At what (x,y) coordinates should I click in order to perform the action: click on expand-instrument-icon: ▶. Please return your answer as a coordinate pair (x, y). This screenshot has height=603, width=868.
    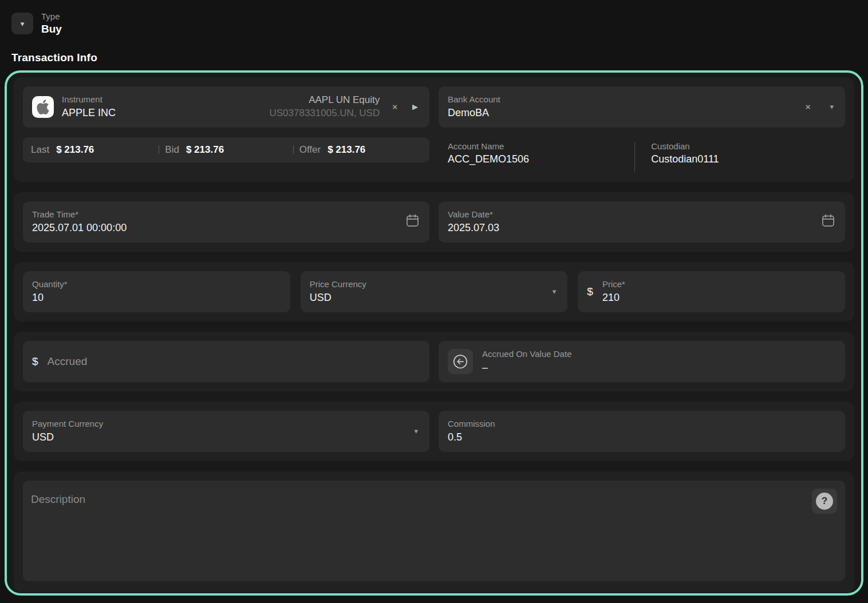
    Looking at the image, I should click on (415, 106).